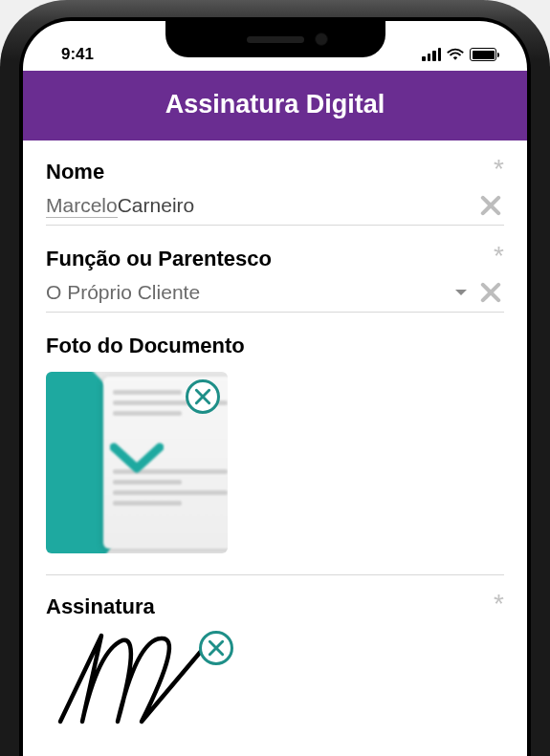 This screenshot has height=756, width=550. I want to click on clear-role-button, so click(491, 292).